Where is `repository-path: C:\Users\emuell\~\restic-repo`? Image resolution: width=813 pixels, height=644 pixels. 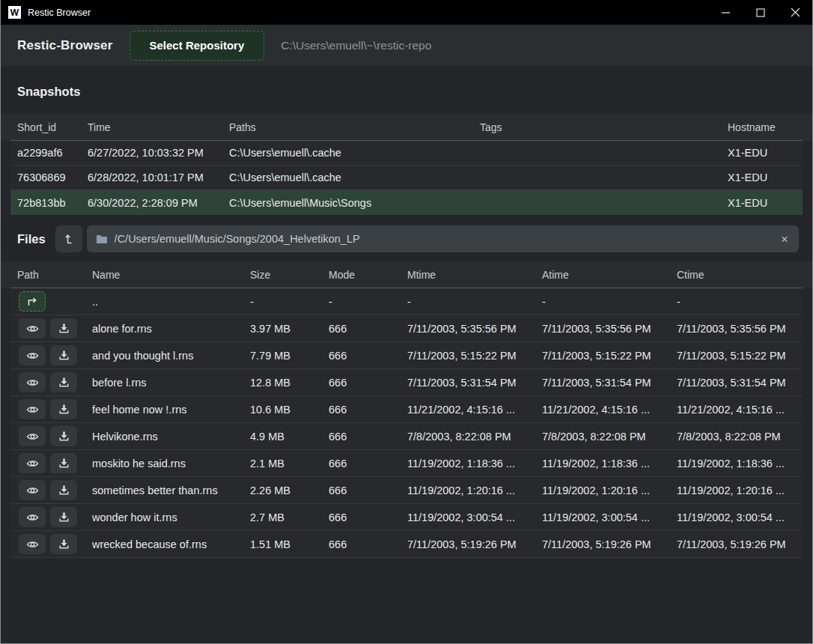
repository-path: C:\Users\emuell\~\restic-repo is located at coordinates (356, 46).